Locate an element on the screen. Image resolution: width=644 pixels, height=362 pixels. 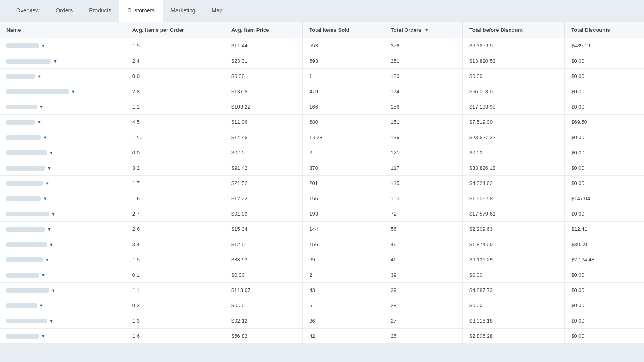
cell-total_items: 166 is located at coordinates (343, 107).